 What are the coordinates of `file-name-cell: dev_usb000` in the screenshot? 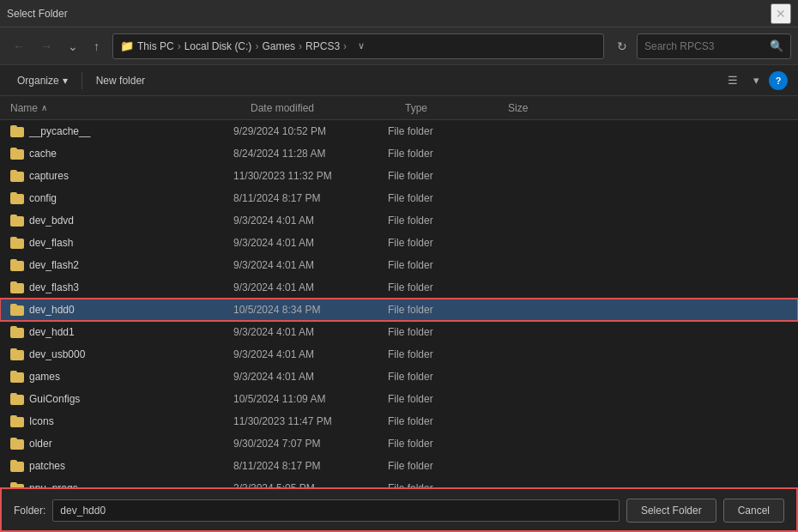 It's located at (122, 354).